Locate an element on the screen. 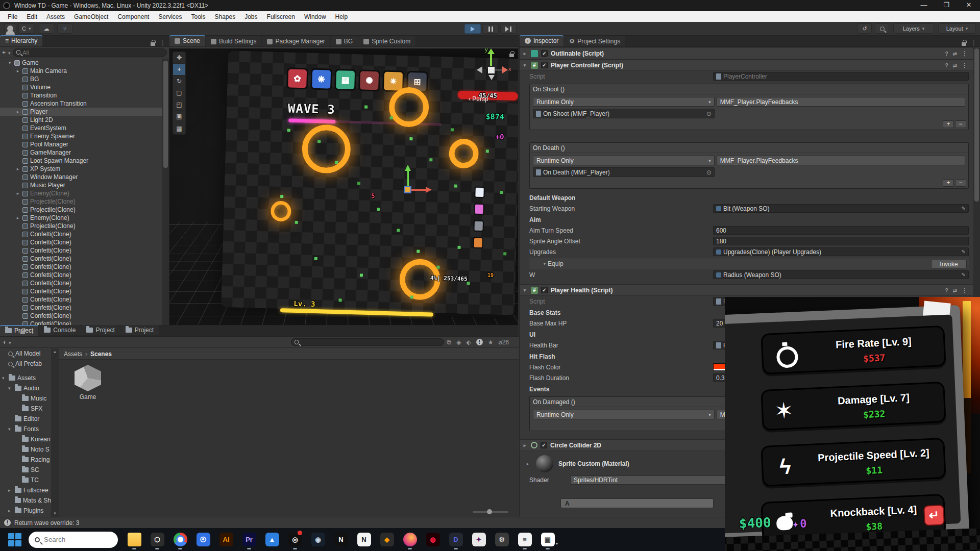  script-object-field: PlayerController is located at coordinates (841, 77).